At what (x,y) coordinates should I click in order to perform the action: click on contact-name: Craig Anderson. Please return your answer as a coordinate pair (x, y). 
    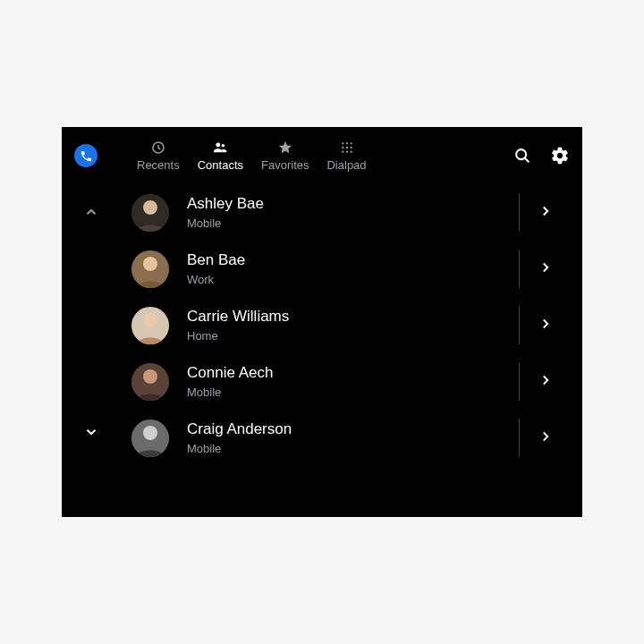
    Looking at the image, I should click on (240, 429).